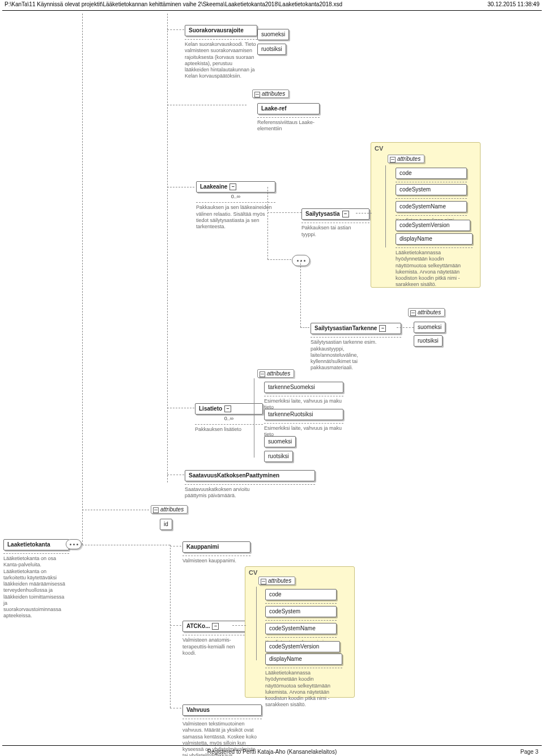 The width and height of the screenshot is (544, 756). I want to click on node-label: Laake-ref, so click(288, 109).